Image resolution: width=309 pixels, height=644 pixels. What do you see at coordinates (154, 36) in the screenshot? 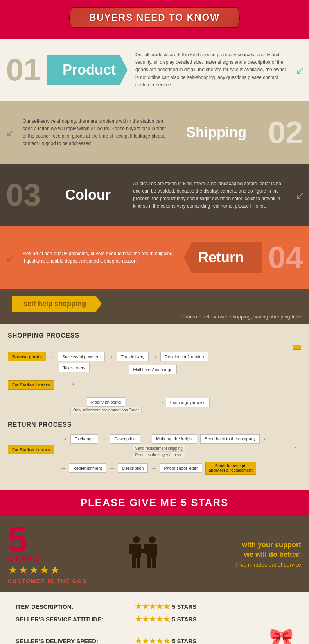
I see `red-bar` at bounding box center [154, 36].